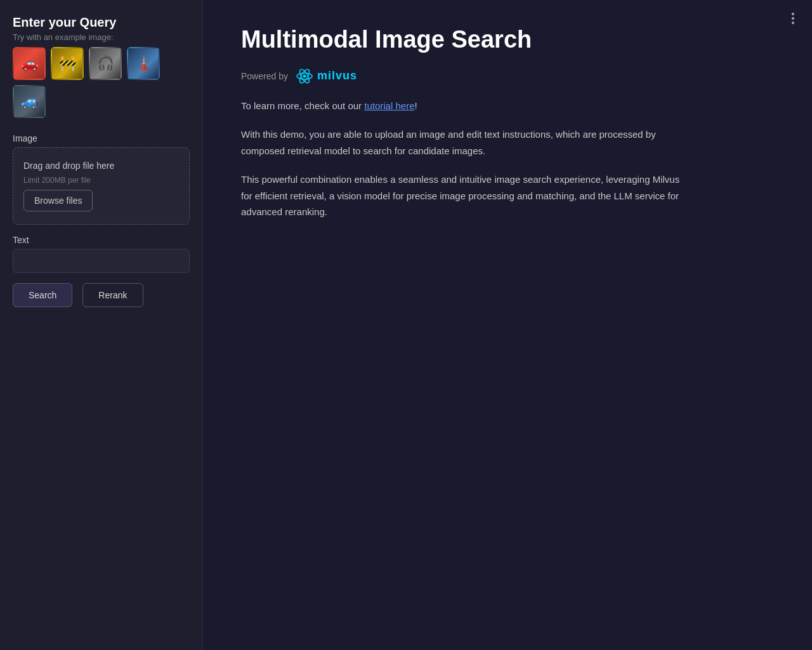 This screenshot has width=812, height=650. Describe the element at coordinates (105, 63) in the screenshot. I see `example-thumb-headphones` at that location.